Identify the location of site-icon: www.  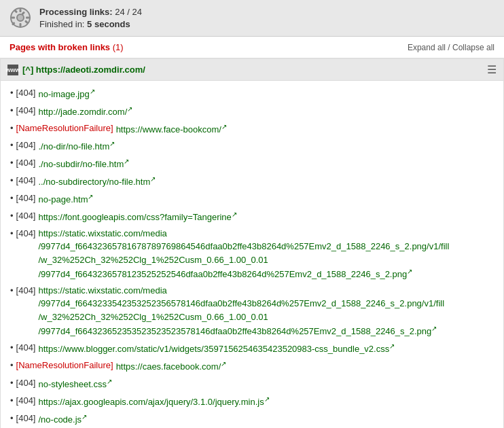
(13, 70).